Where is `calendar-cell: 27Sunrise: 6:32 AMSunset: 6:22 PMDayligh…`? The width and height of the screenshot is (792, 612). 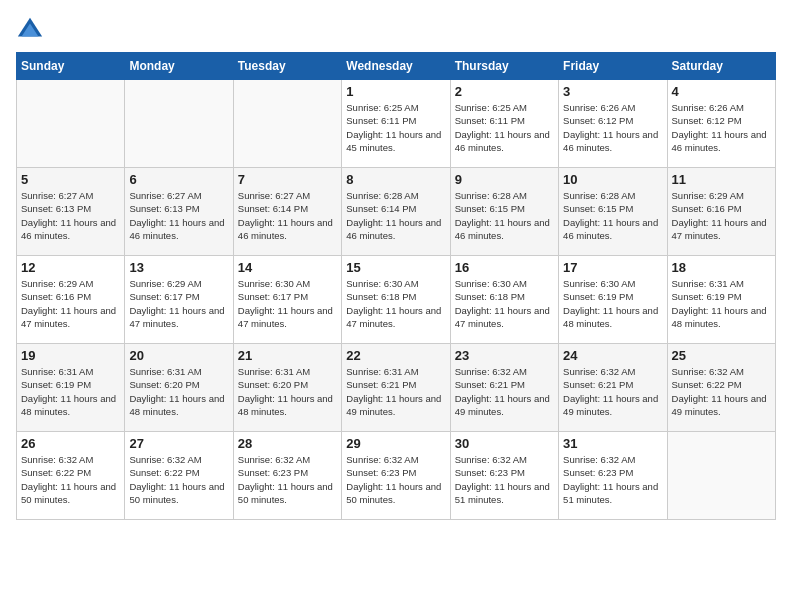
calendar-cell: 27Sunrise: 6:32 AMSunset: 6:22 PMDayligh… is located at coordinates (179, 476).